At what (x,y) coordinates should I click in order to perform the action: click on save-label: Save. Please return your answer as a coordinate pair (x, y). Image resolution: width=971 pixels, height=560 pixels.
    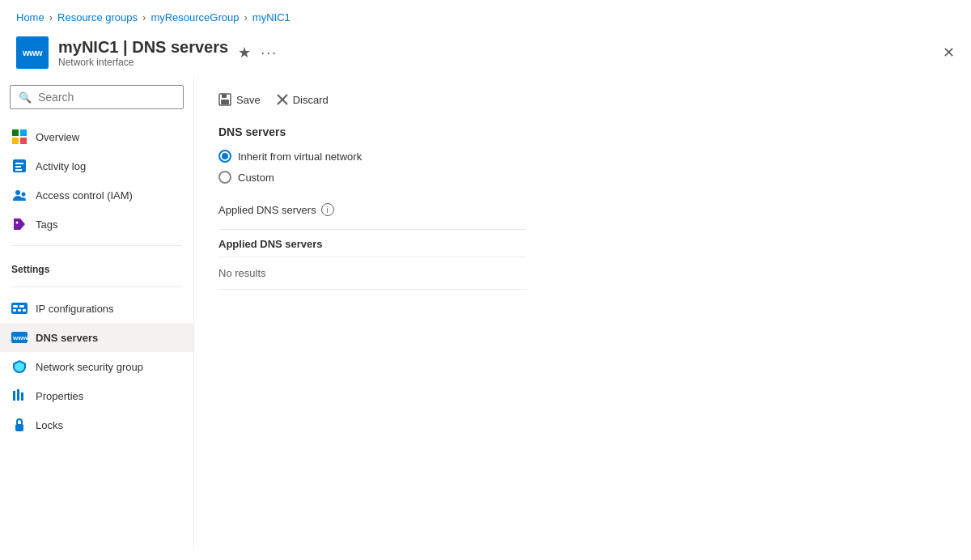
    Looking at the image, I should click on (248, 100).